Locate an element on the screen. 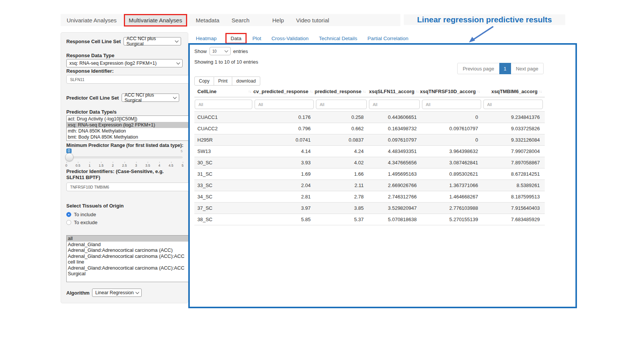  nav-multivariate-analyses: Multivariate Analyses is located at coordinates (155, 20).